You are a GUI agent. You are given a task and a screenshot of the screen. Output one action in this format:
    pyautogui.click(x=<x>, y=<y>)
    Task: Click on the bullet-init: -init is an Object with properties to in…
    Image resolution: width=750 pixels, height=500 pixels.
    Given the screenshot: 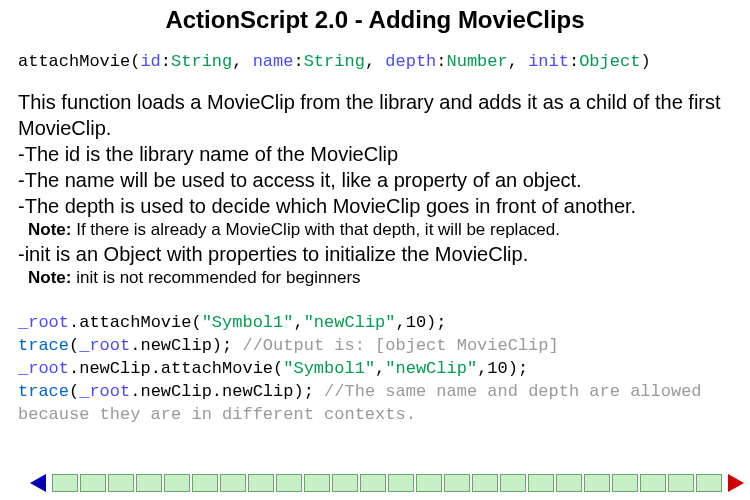 What is the action you would take?
    pyautogui.click(x=375, y=254)
    